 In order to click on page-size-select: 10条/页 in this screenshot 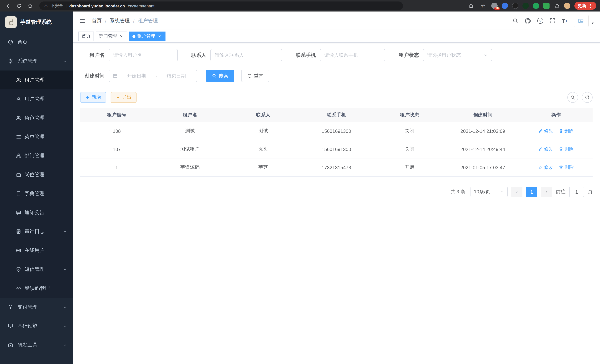, I will do `click(489, 192)`.